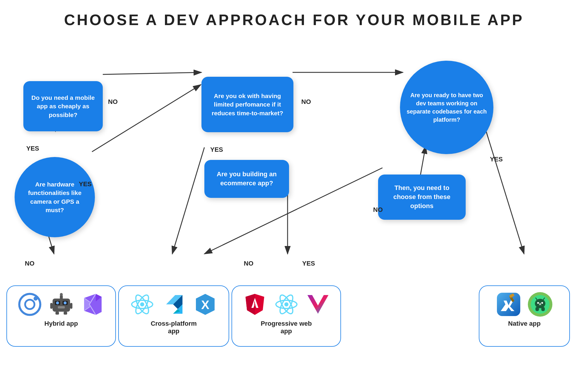  Describe the element at coordinates (540, 304) in the screenshot. I see `android-studio-icon: A` at that location.